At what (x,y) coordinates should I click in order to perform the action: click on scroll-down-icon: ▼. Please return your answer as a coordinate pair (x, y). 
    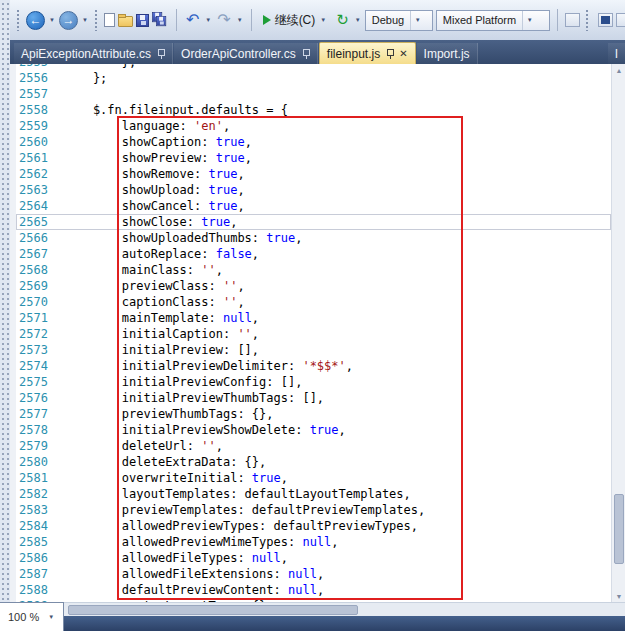
    Looking at the image, I should click on (618, 596).